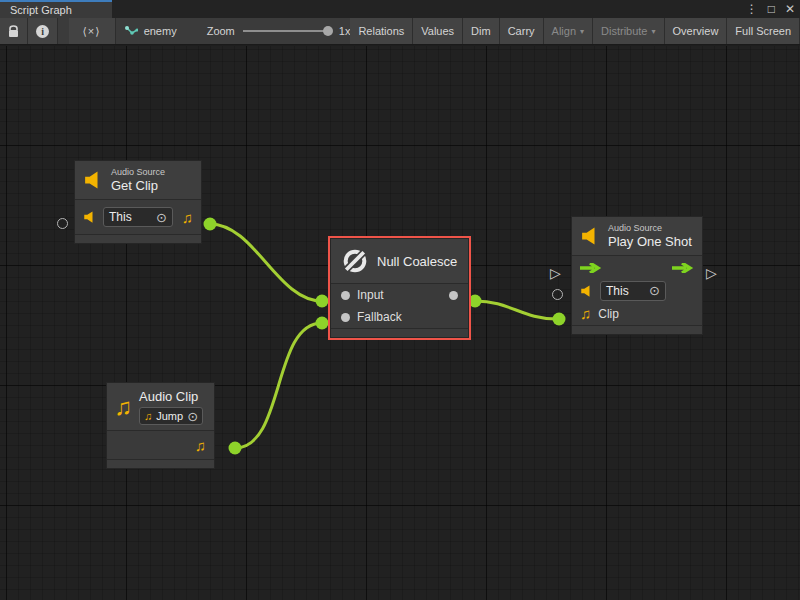 Image resolution: width=800 pixels, height=600 pixels. I want to click on node-get-clip: Audio Source Get Clip This ⊙ ♫, so click(138, 202).